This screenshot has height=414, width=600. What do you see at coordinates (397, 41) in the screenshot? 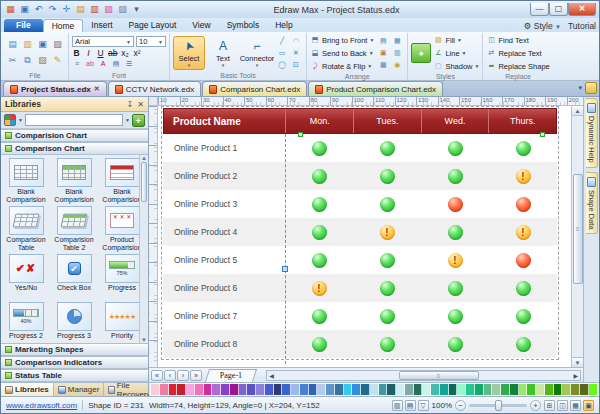
I see `distribute-icon: ▦` at bounding box center [397, 41].